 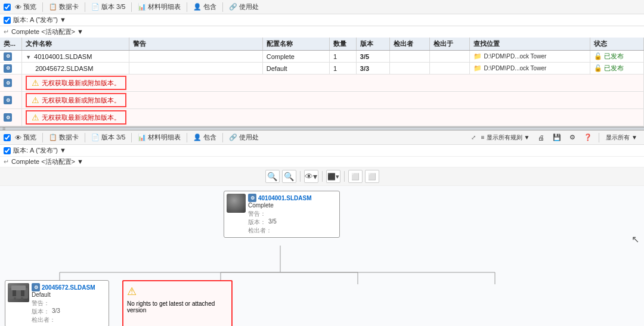 What do you see at coordinates (409, 44) in the screenshot?
I see `col-header-checkout: 检出者` at bounding box center [409, 44].